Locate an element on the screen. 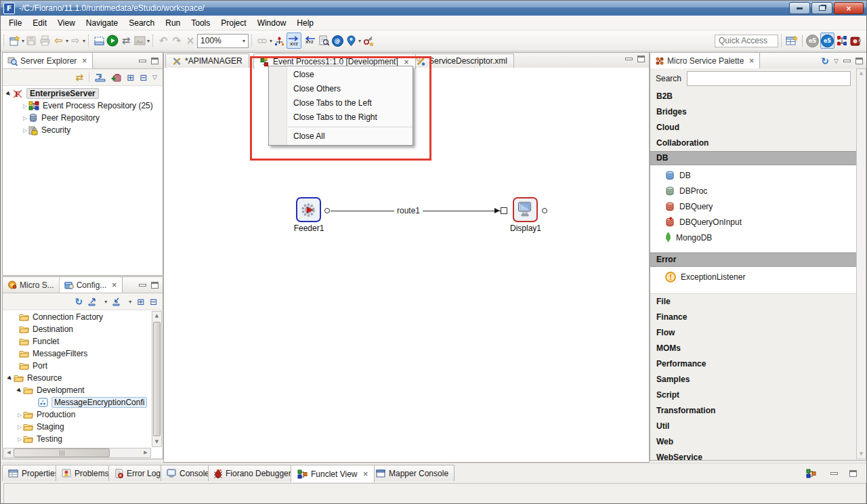 This screenshot has width=867, height=504. menu-navigate: Navigate is located at coordinates (102, 23).